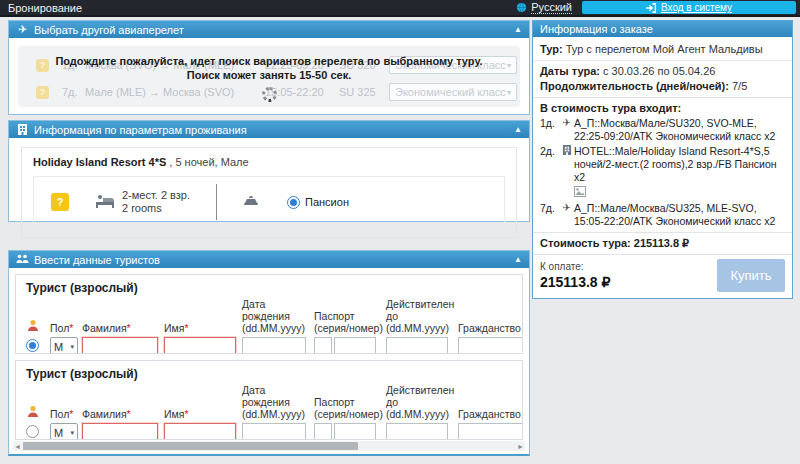 The height and width of the screenshot is (464, 800). I want to click on globe-icon, so click(522, 8).